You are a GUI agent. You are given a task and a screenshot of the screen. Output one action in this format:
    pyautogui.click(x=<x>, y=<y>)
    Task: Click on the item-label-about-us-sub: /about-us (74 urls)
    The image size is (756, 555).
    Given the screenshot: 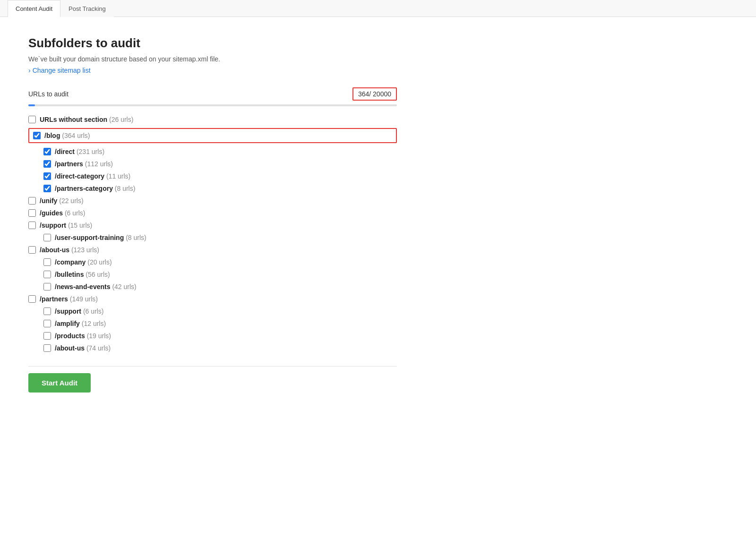 What is the action you would take?
    pyautogui.click(x=83, y=348)
    